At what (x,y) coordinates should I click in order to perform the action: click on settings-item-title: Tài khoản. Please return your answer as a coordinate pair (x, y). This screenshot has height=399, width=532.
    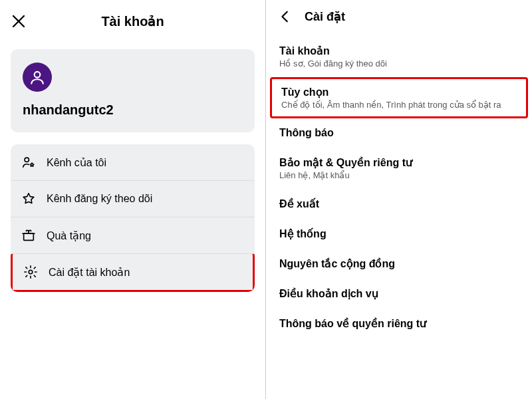
    Looking at the image, I should click on (399, 51).